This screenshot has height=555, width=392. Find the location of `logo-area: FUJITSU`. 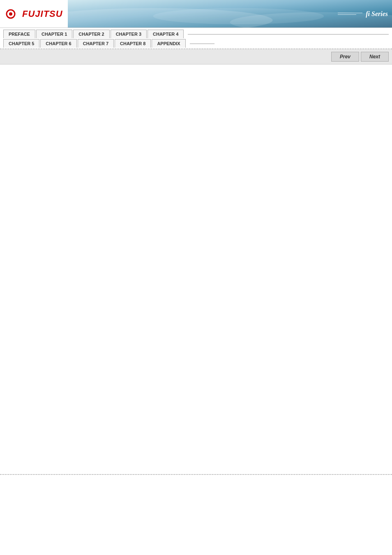

logo-area: FUJITSU is located at coordinates (34, 14).